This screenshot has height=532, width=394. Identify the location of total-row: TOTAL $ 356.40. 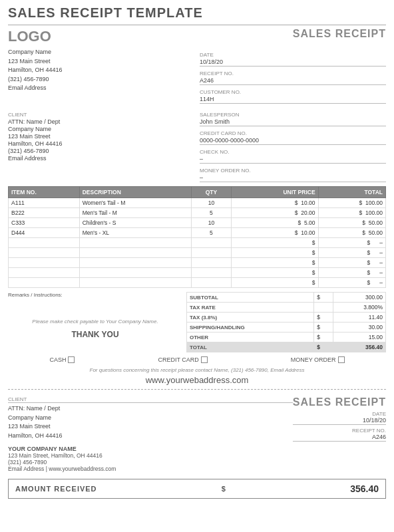
(286, 347).